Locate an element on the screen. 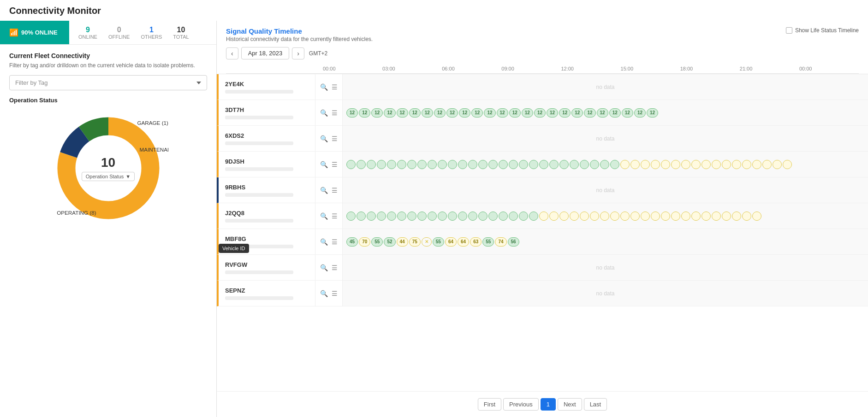 This screenshot has height=417, width=868. signal-block: ✕ is located at coordinates (427, 242).